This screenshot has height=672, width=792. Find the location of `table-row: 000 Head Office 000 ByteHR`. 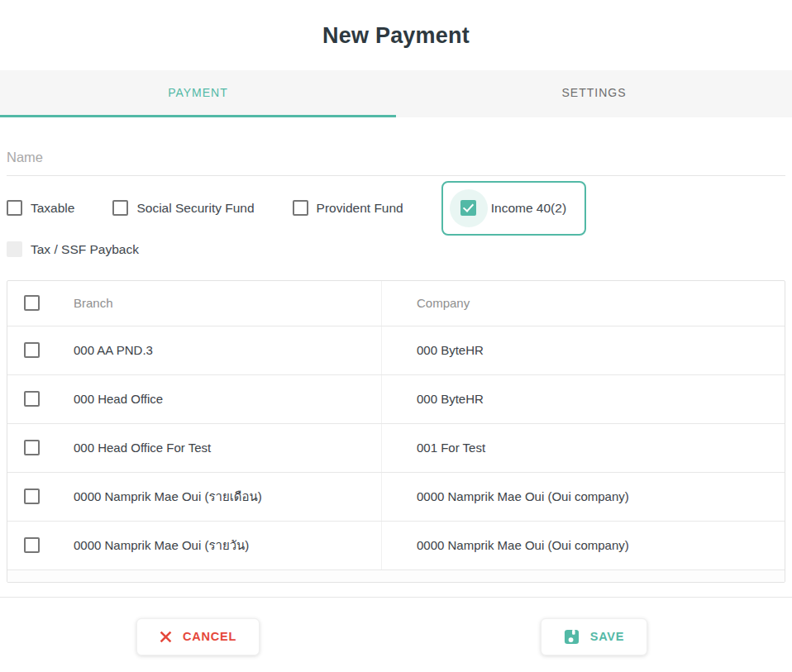

table-row: 000 Head Office 000 ByteHR is located at coordinates (396, 398).